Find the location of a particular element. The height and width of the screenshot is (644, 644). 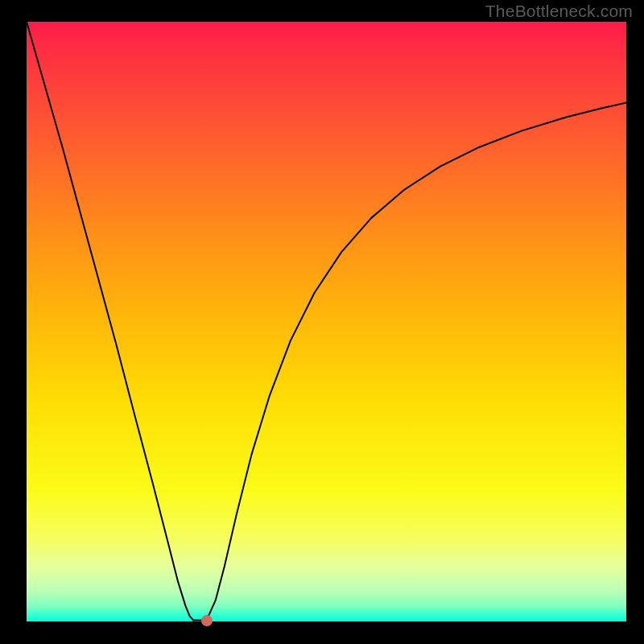

minimum-marker is located at coordinates (207, 621).